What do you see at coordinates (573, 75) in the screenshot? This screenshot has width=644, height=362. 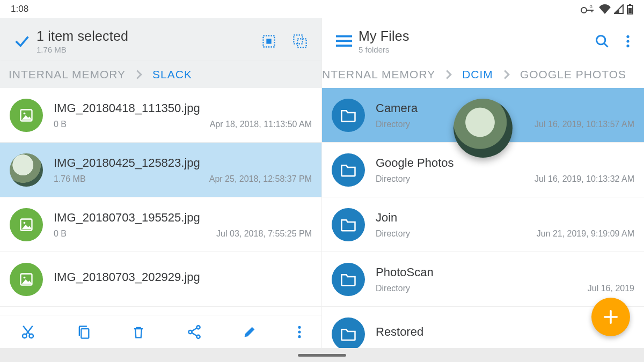 I see `breadcrumb-item: GOOGLE PHOTOS` at bounding box center [573, 75].